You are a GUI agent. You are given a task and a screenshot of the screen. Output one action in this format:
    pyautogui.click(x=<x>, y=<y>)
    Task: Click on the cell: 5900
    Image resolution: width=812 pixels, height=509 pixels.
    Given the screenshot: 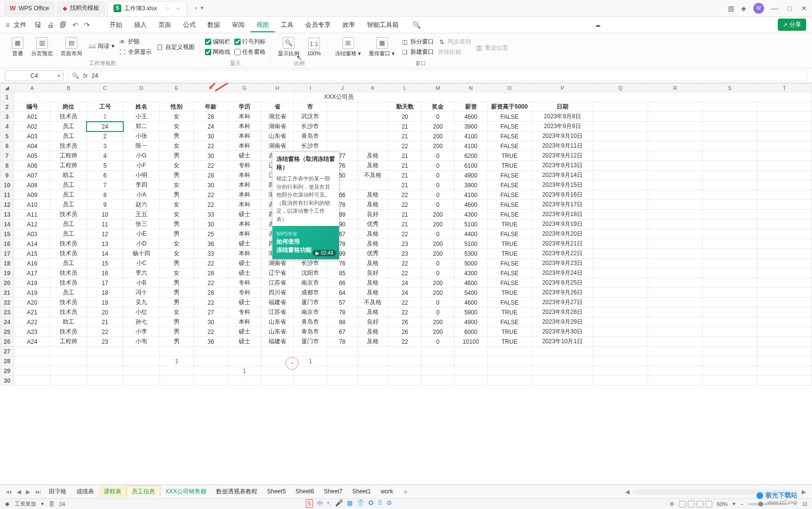 What is the action you would take?
    pyautogui.click(x=471, y=312)
    